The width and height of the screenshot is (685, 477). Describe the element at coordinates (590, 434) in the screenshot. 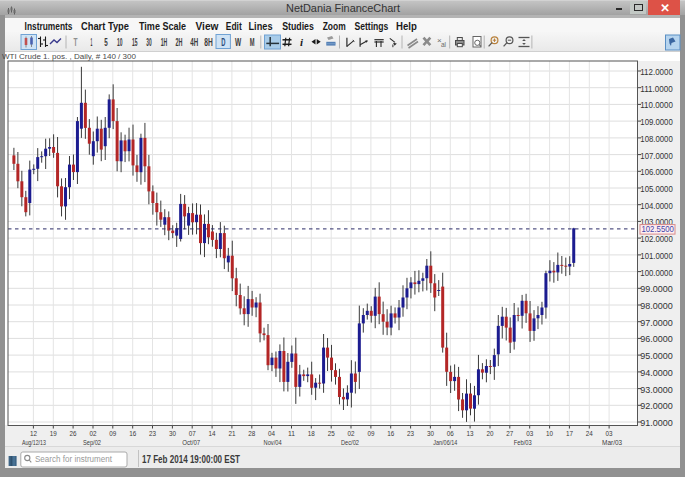

I see `svg-text: 24` at that location.